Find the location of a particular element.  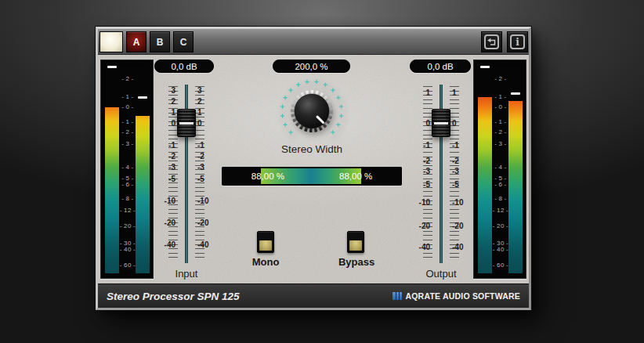

mono-label: Mono is located at coordinates (266, 262).